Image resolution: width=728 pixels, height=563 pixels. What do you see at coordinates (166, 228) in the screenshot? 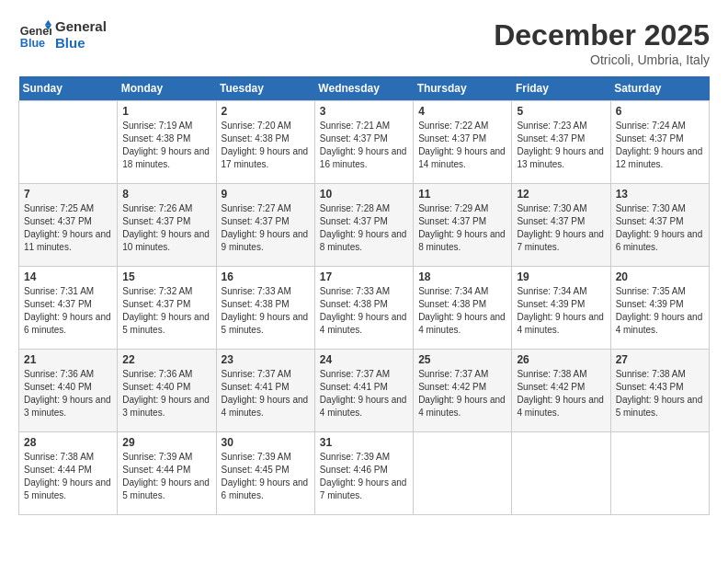
I see `day-info: Sunrise: 7:26 AMSunset: 4:37 PMDaylight:…` at bounding box center [166, 228].